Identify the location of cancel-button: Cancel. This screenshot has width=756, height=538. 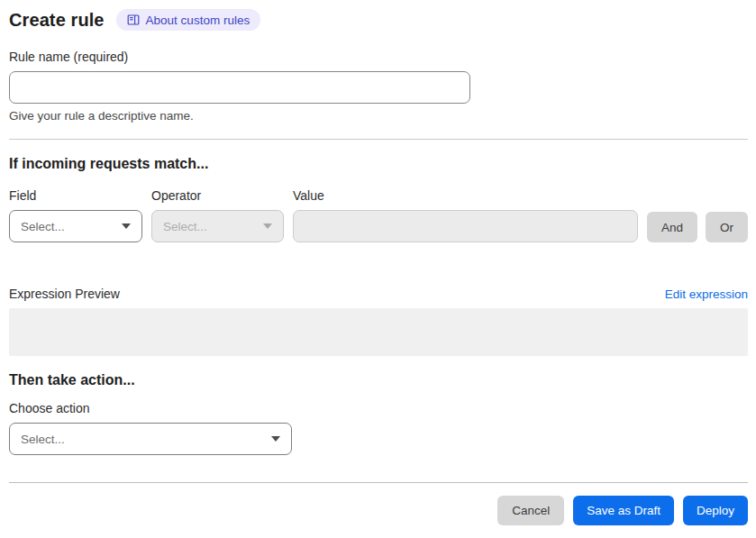
(531, 510).